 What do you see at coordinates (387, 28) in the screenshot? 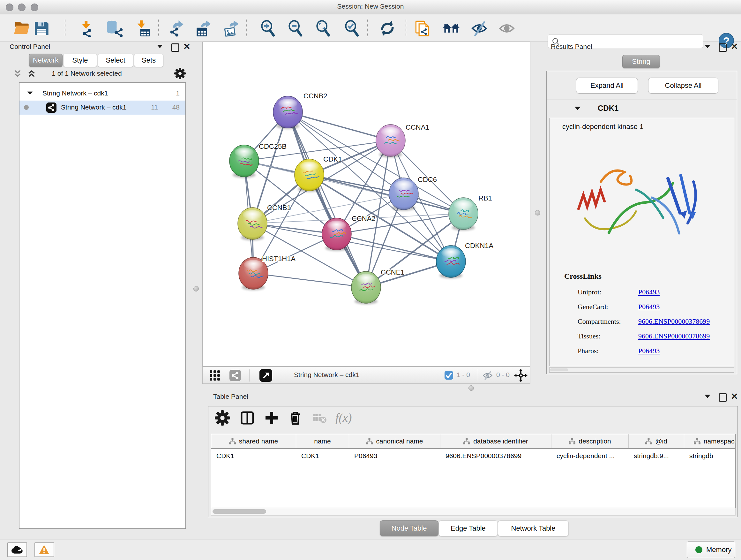
I see `refresh-icon` at bounding box center [387, 28].